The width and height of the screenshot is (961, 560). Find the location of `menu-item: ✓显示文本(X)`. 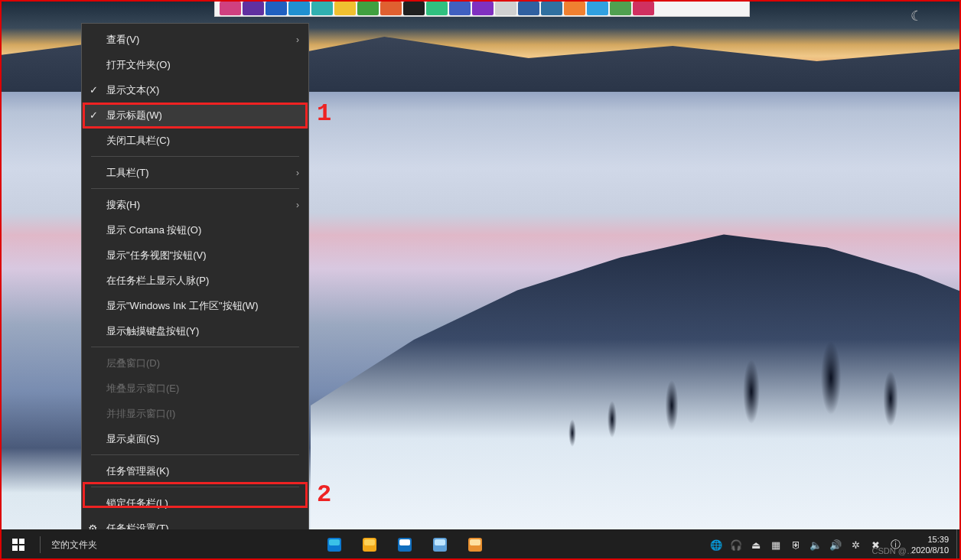

menu-item: ✓显示文本(X) is located at coordinates (195, 90).